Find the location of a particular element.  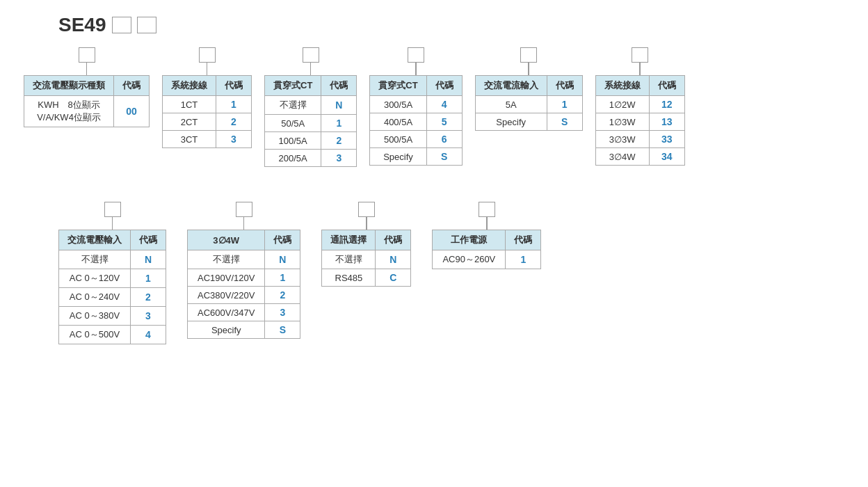

table-row: 300/5A4 is located at coordinates (416, 104).